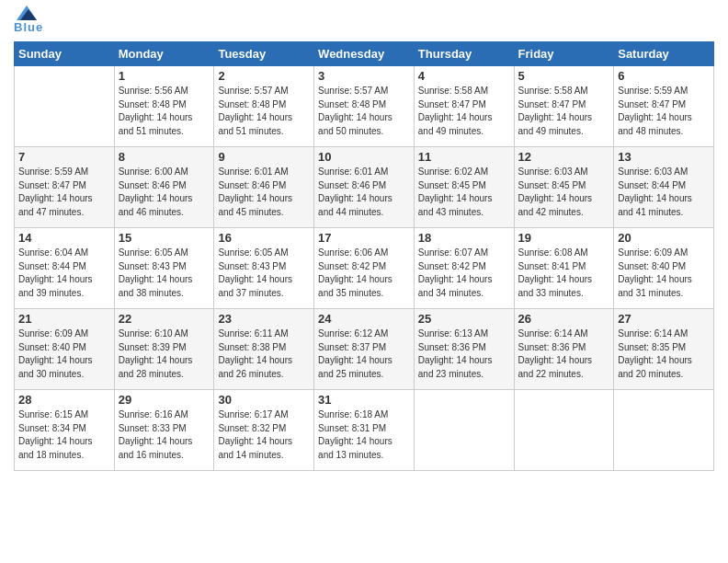  Describe the element at coordinates (664, 75) in the screenshot. I see `day-number: 6` at that location.